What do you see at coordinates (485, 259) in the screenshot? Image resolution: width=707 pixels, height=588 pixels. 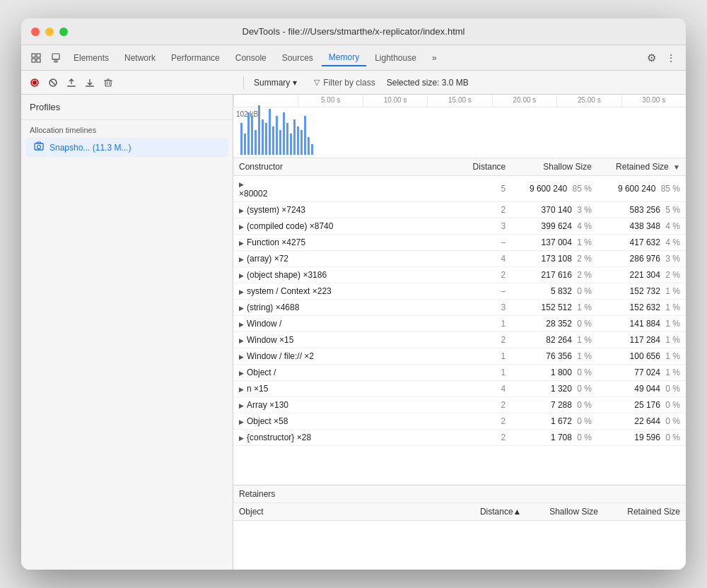 I see `cell-distance: 4` at bounding box center [485, 259].